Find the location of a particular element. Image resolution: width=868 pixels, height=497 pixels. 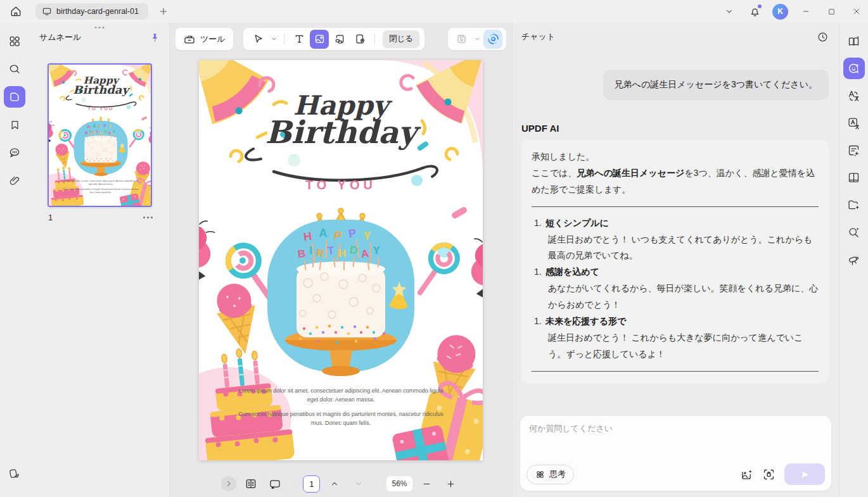

notifications-button is located at coordinates (755, 11).